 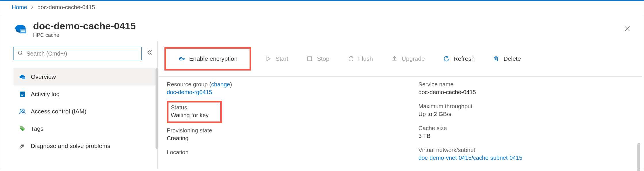 What do you see at coordinates (366, 59) in the screenshot?
I see `toolbar-label: Flush` at bounding box center [366, 59].